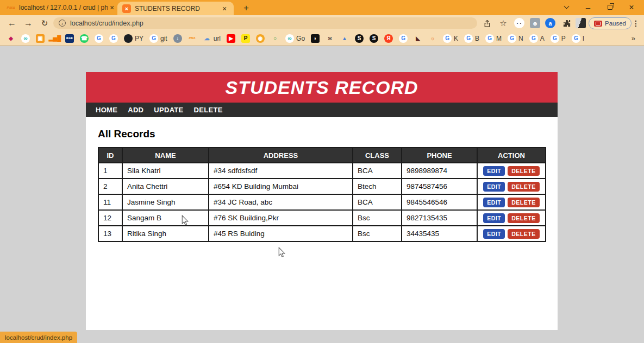  I want to click on cell-address: #34 sdfdsfsdf, so click(280, 170).